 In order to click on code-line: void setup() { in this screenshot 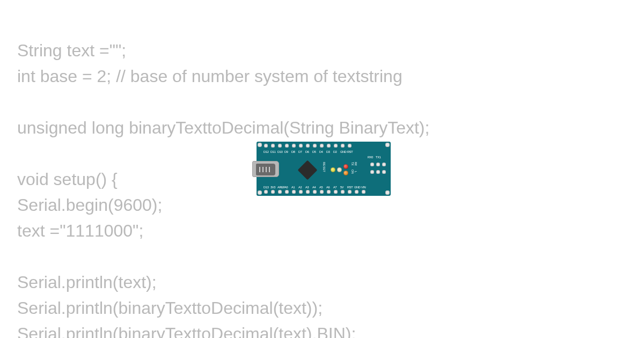, I will do `click(68, 179)`.